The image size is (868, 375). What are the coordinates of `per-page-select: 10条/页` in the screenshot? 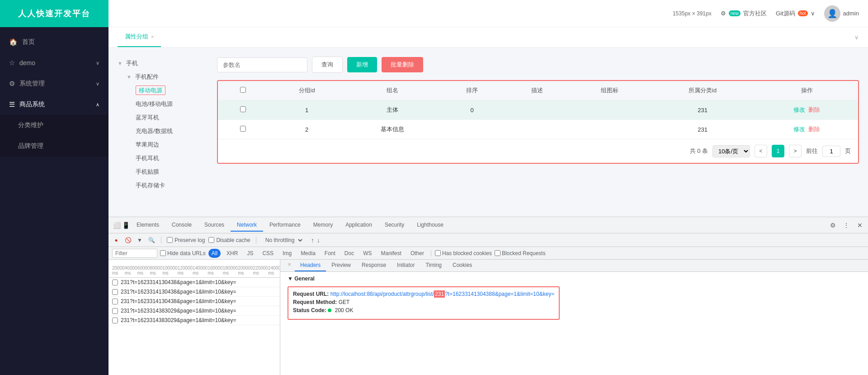 It's located at (731, 151).